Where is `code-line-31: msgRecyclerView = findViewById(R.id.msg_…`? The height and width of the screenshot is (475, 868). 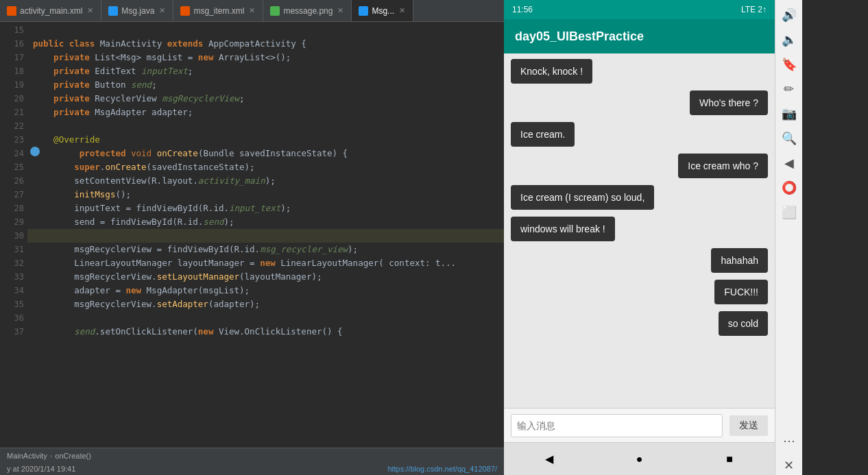
code-line-31: msgRecyclerView = findViewById(R.id.msg_… is located at coordinates (266, 249).